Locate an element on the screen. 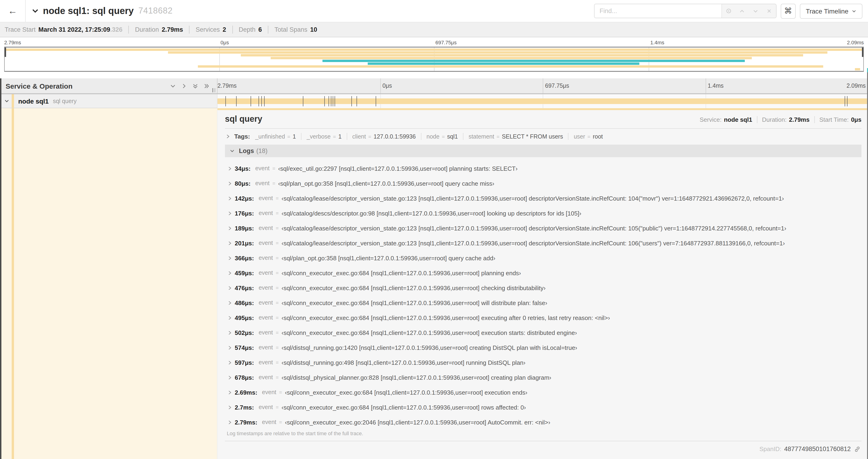  log-row: 502μs: event = ‹sql/conn_executor_exec.g… is located at coordinates (545, 333).